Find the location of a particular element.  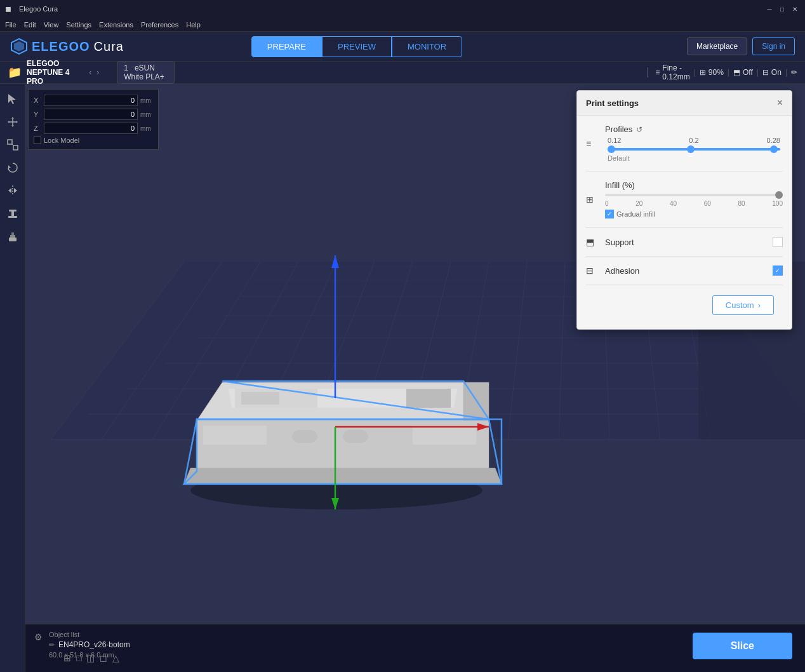

custom-button-row: Custom › is located at coordinates (684, 305).